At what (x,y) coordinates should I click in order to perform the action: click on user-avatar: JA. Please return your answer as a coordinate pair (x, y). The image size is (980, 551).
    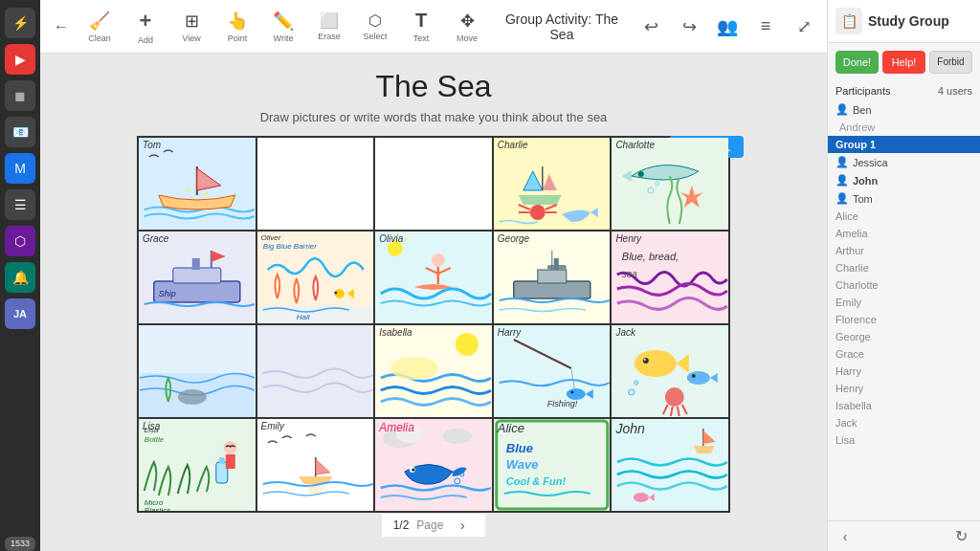
    Looking at the image, I should click on (20, 314).